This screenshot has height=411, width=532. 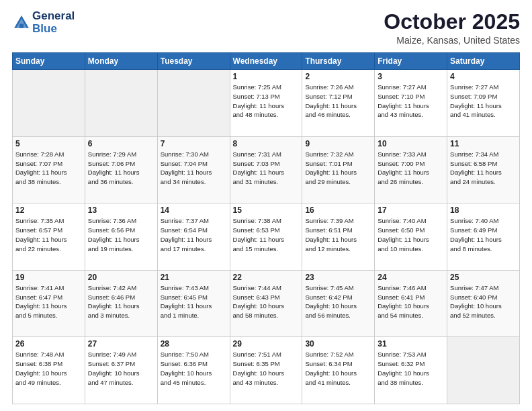 What do you see at coordinates (43, 23) in the screenshot?
I see `logo: General Blue` at bounding box center [43, 23].